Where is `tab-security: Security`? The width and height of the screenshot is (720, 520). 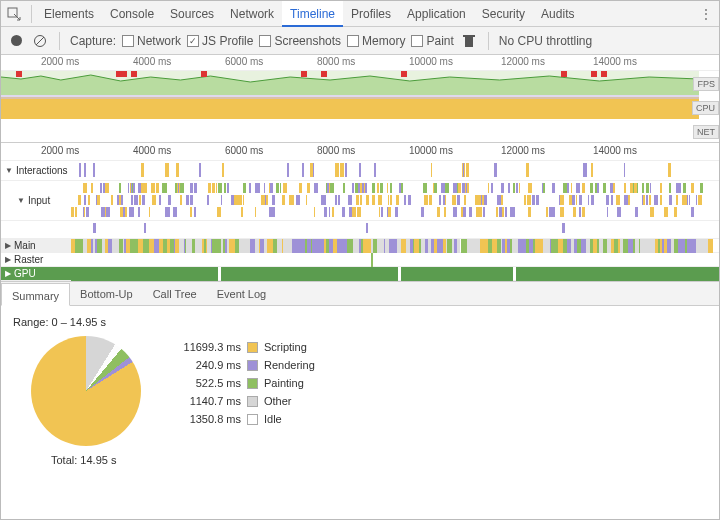 tab-security: Security is located at coordinates (504, 14).